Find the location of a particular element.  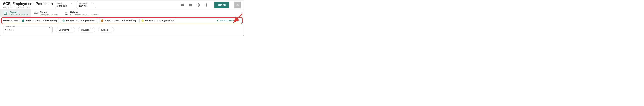

labels-label: Labels is located at coordinates (105, 30).